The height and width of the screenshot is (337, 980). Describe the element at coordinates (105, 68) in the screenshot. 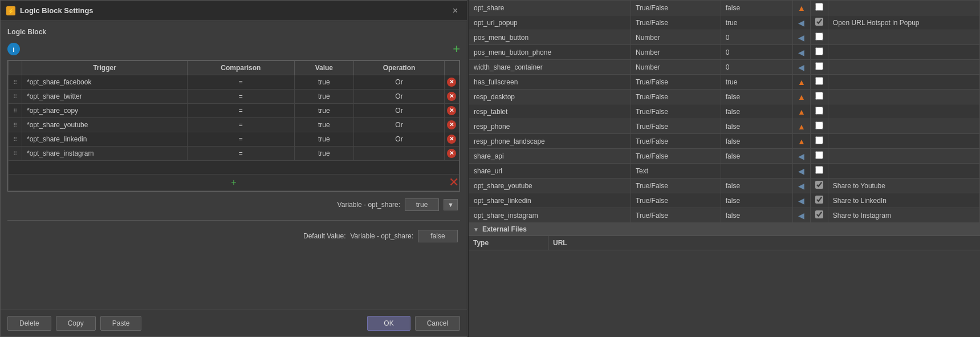

I see `col-trigger: Trigger` at that location.